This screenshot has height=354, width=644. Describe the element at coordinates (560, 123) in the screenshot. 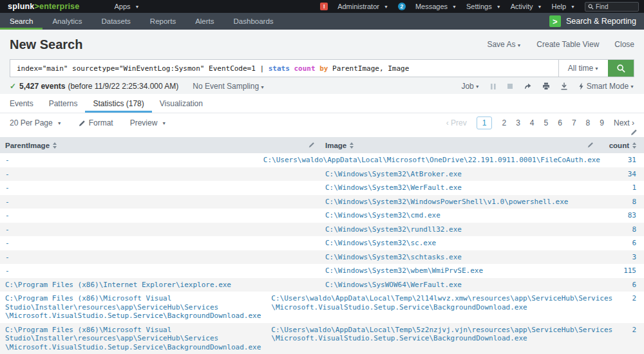

I see `page-button-6: 6` at that location.